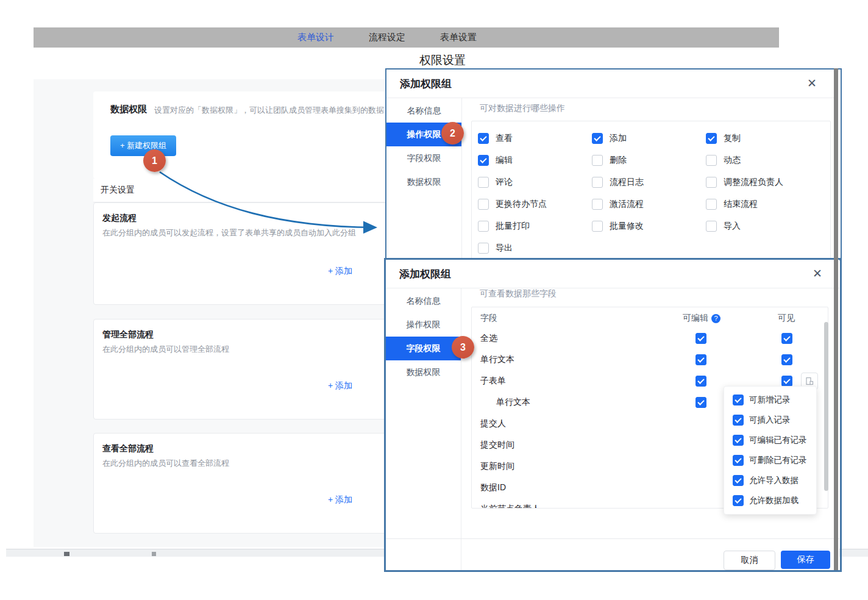  Describe the element at coordinates (770, 420) in the screenshot. I see `popup-option-label: 可插入记录` at that location.